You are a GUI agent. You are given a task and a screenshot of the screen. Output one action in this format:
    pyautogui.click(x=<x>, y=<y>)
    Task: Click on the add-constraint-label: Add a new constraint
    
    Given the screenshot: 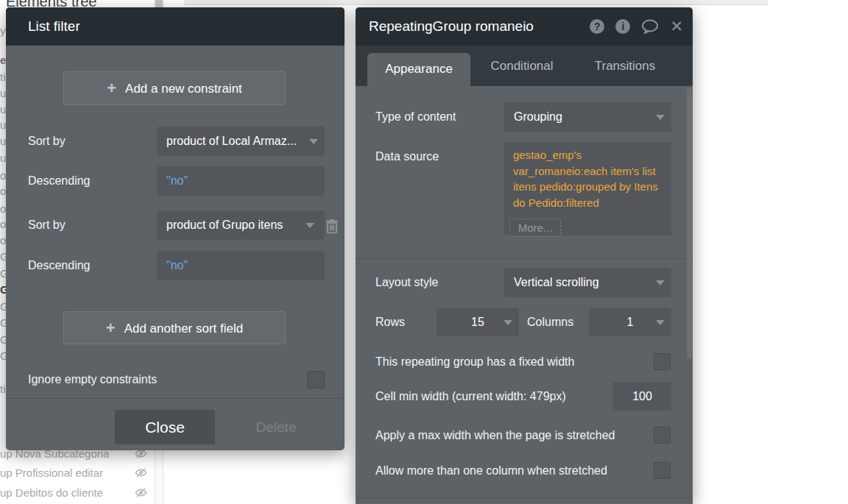 What is the action you would take?
    pyautogui.click(x=184, y=88)
    